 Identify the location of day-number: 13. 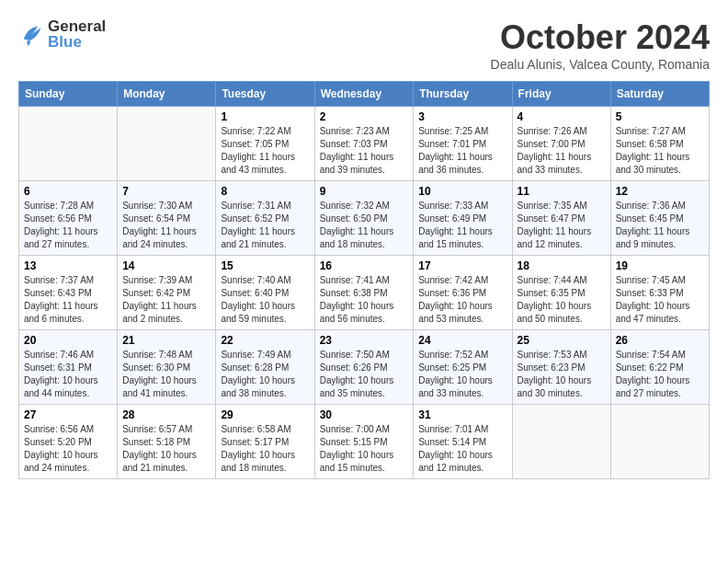
(68, 266).